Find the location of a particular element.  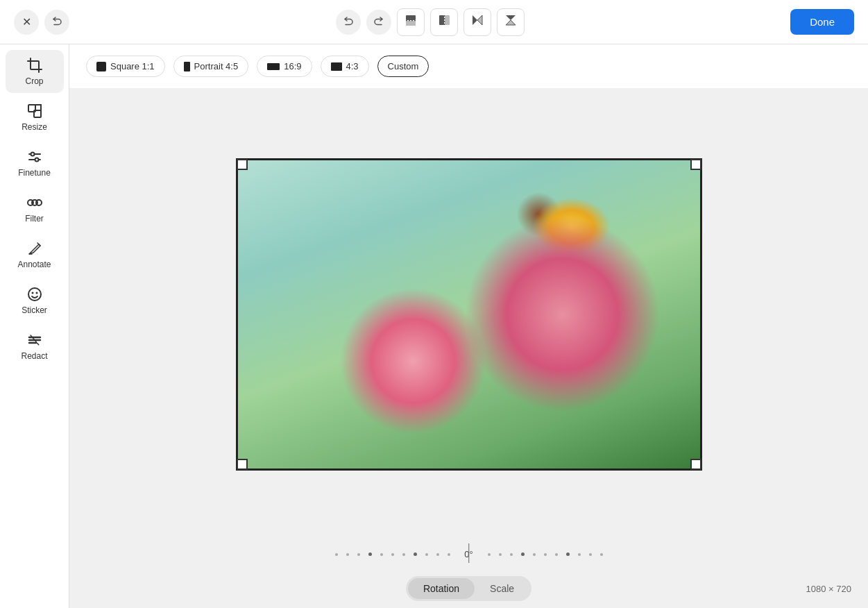

topbar: ✕ is located at coordinates (434, 22).